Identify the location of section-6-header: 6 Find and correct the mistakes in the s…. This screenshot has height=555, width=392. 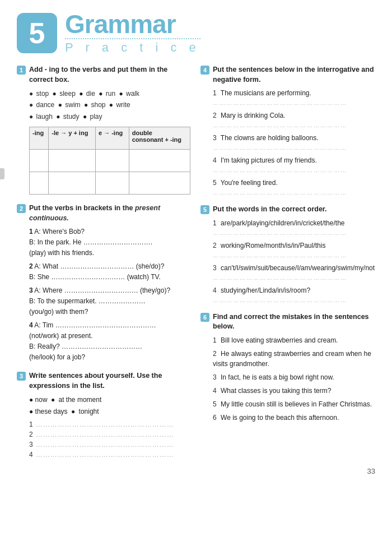
(288, 322).